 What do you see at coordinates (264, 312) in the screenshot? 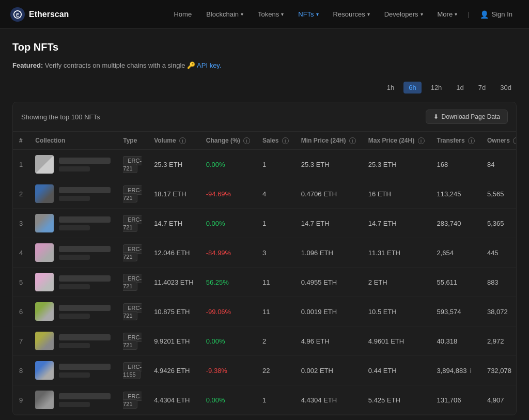
I see `table-row: 6 ERC-721 10.875 ETH -99.06% 11 0.0019 E…` at bounding box center [264, 312].